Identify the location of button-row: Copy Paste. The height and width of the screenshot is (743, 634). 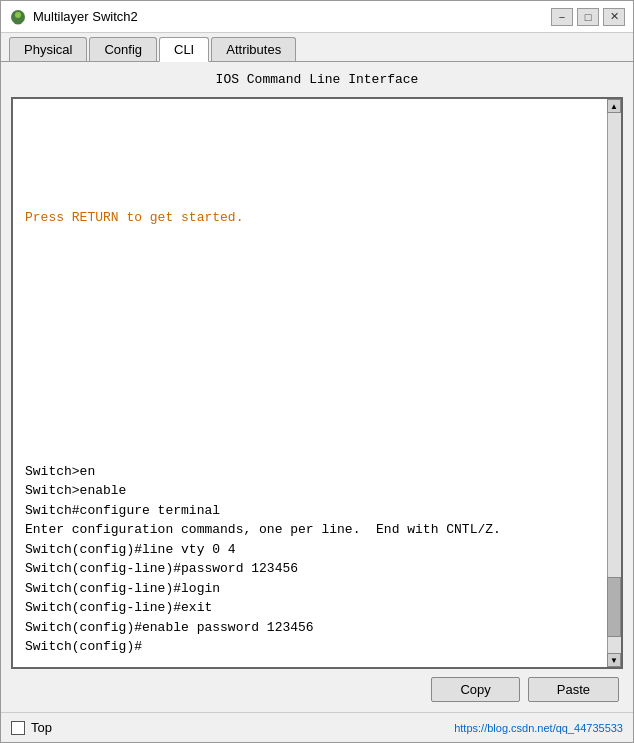
(317, 690).